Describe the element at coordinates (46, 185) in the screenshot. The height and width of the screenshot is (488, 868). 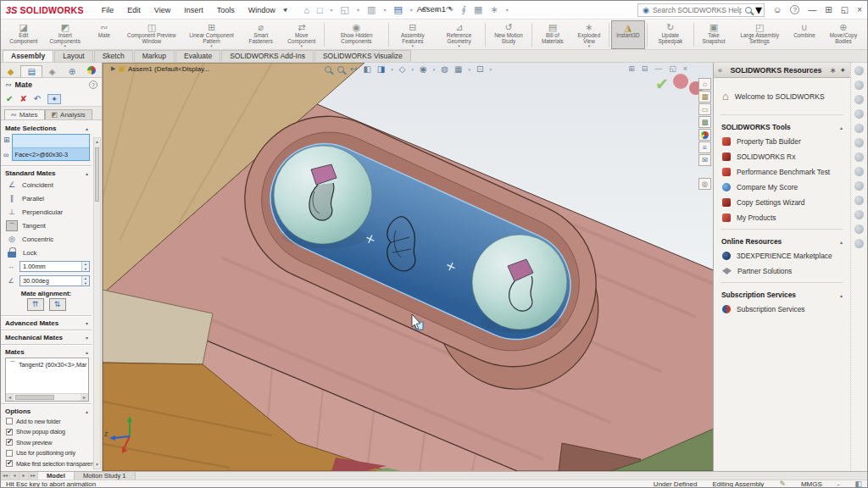
I see `mate-coincident: ∠Coincident` at that location.